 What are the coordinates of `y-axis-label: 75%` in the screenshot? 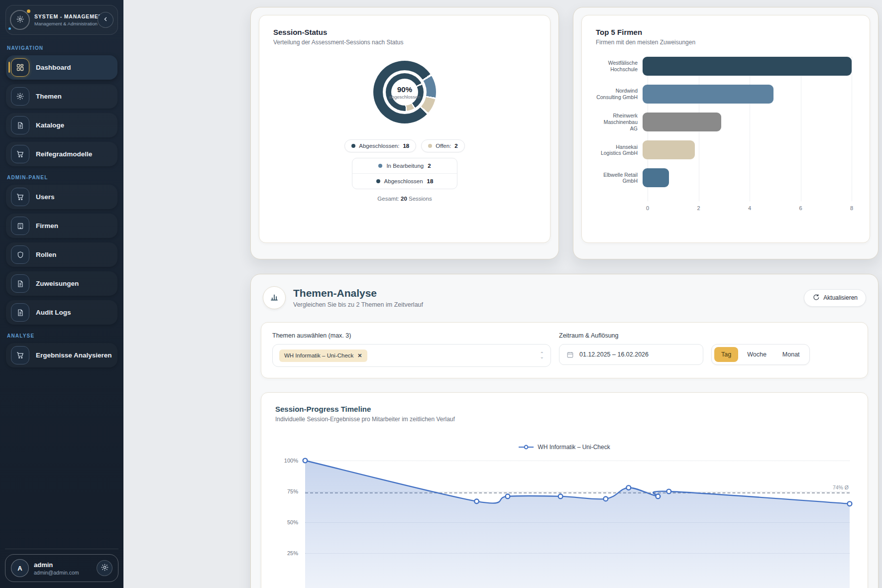 It's located at (287, 491).